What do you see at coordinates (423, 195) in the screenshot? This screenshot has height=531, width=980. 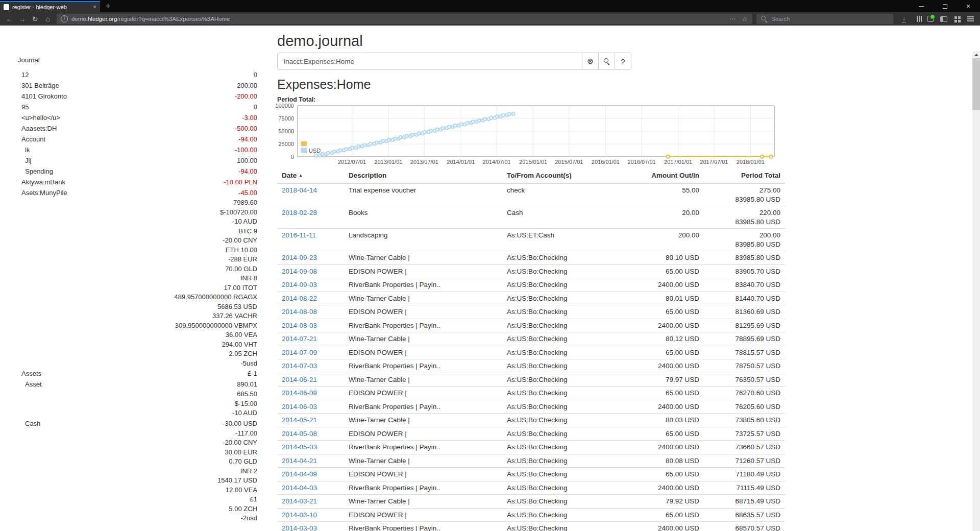 I see `register-description: Trial expense voucher` at bounding box center [423, 195].